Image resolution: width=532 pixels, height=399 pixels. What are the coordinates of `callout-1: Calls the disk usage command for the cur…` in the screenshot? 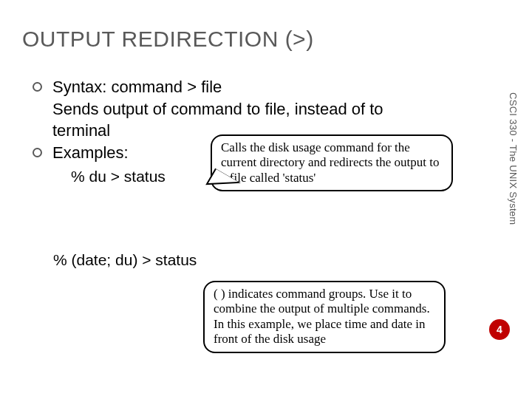 It's located at (332, 163).